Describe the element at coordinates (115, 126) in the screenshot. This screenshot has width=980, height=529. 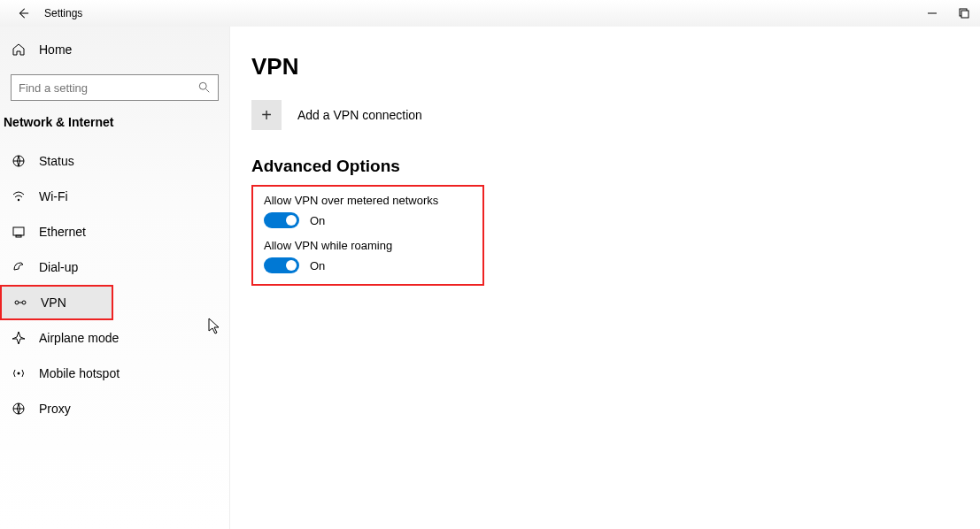
I see `sidebar-category: Network & Internet` at that location.